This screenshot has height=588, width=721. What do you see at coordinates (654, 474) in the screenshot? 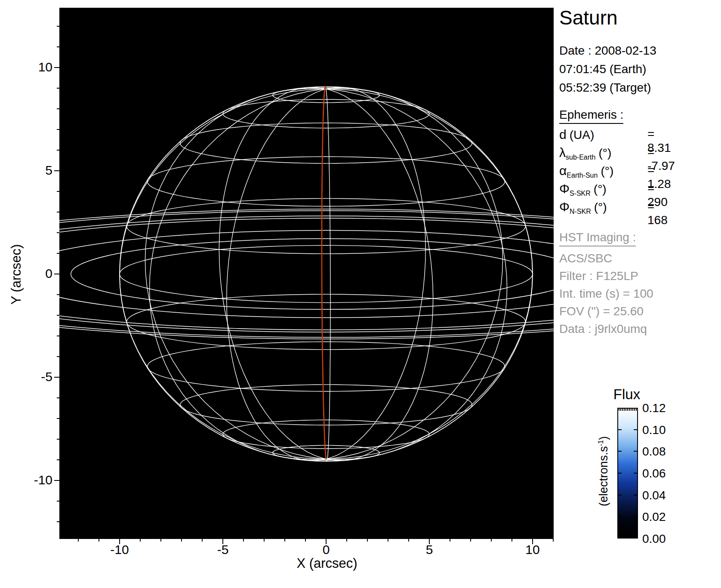
I see `colorbar-tick-label: 0.06` at bounding box center [654, 474].